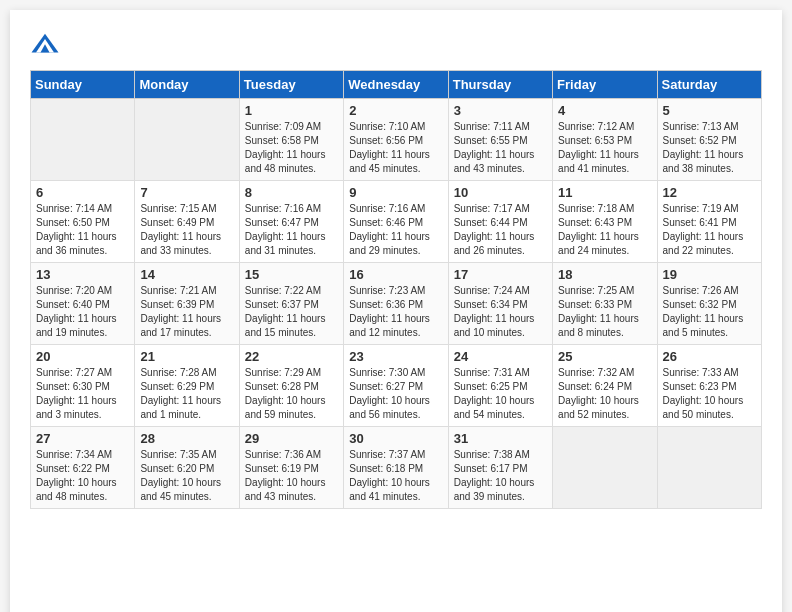 The width and height of the screenshot is (792, 612). I want to click on day-info: Sunrise: 7:33 AM Sunset: 6:23 PM Dayligh…, so click(710, 394).